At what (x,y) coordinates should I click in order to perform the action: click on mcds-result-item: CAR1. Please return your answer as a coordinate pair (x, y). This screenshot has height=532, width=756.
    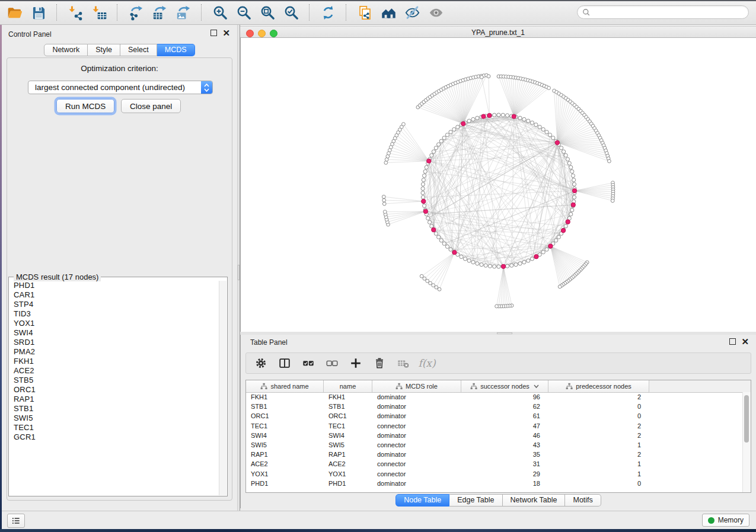
    Looking at the image, I should click on (114, 295).